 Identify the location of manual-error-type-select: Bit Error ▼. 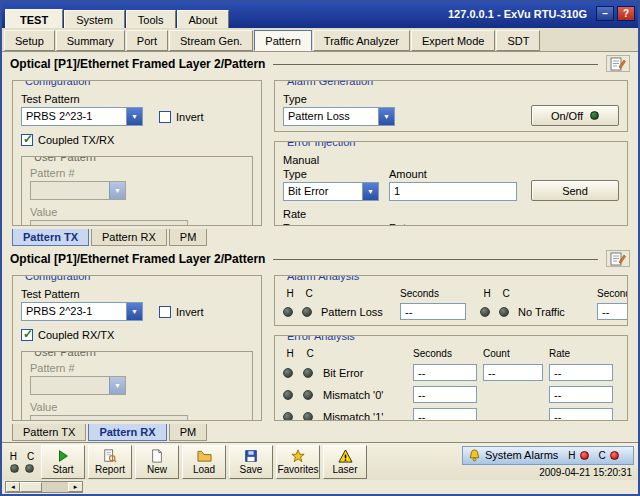
(331, 192).